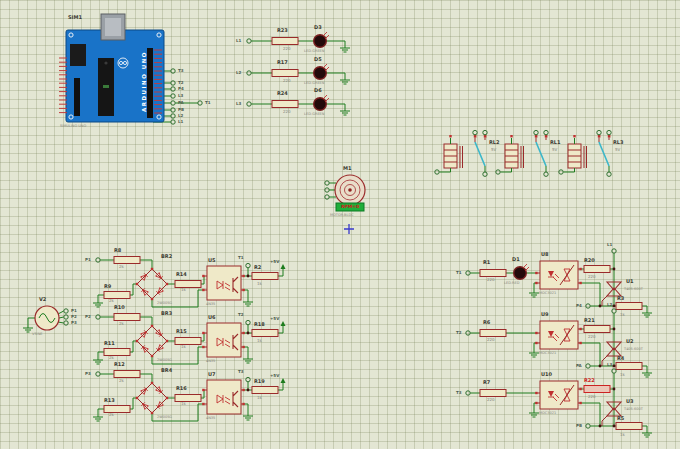 This screenshot has height=449, width=680. What do you see at coordinates (188, 398) in the screenshot?
I see `resistor-R16` at bounding box center [188, 398].